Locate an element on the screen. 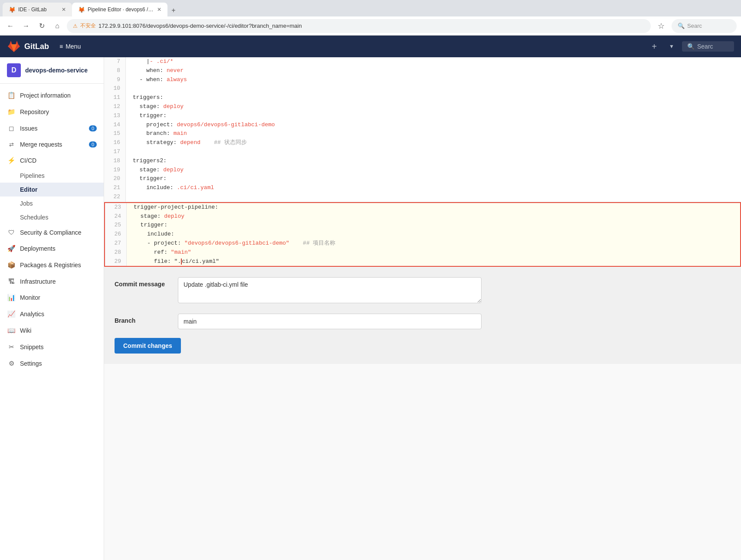 Image resolution: width=741 pixels, height=560 pixels. project-avatar: D is located at coordinates (14, 70).